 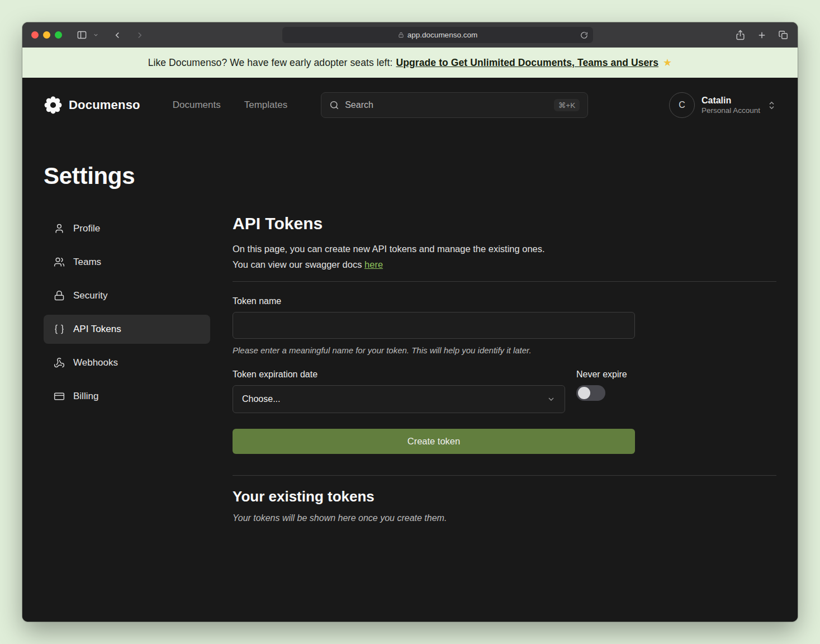 I want to click on create-token-button: Create token, so click(x=434, y=442).